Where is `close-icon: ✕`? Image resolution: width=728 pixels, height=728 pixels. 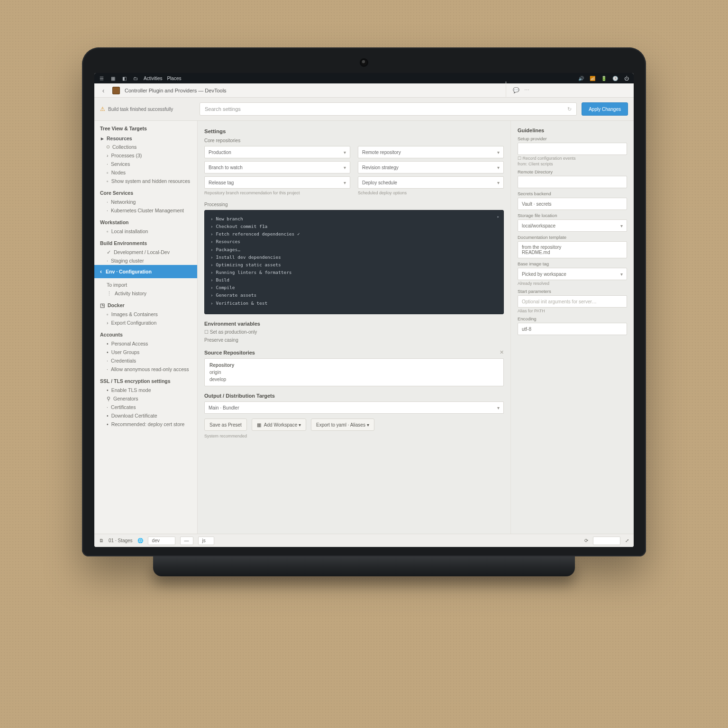
close-icon: ✕ is located at coordinates (501, 353).